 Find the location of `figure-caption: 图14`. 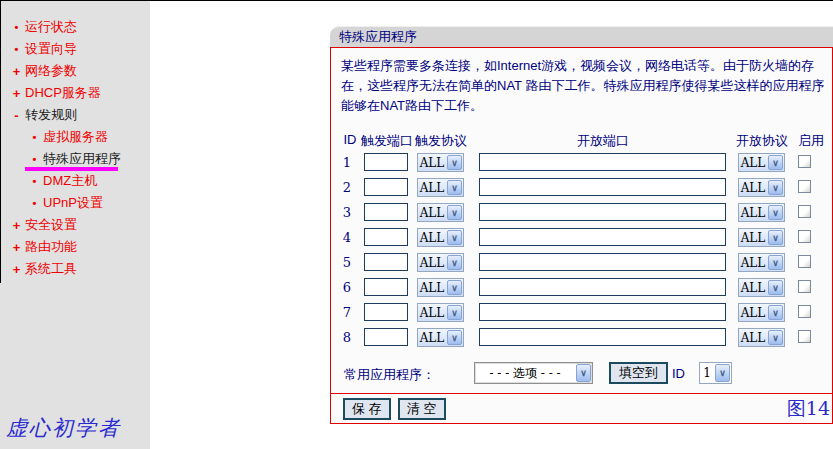

figure-caption: 图14 is located at coordinates (808, 409).